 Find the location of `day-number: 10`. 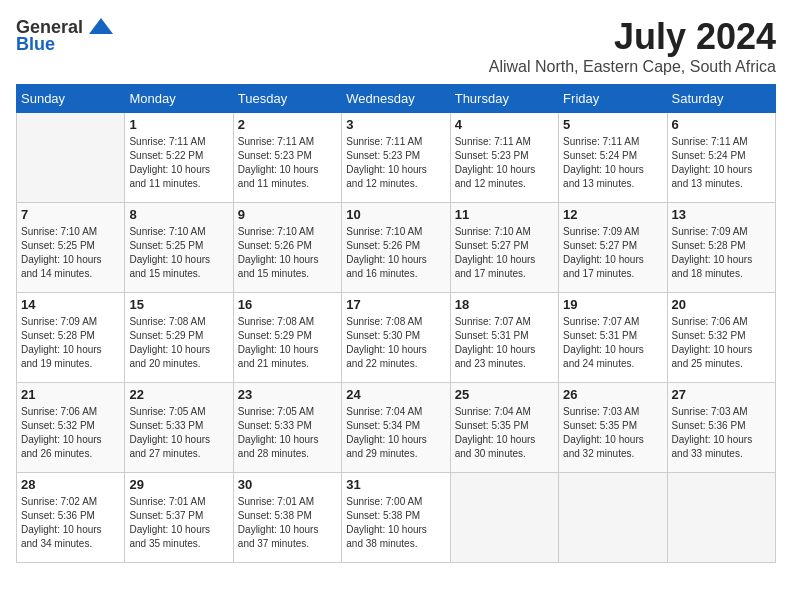

day-number: 10 is located at coordinates (396, 214).